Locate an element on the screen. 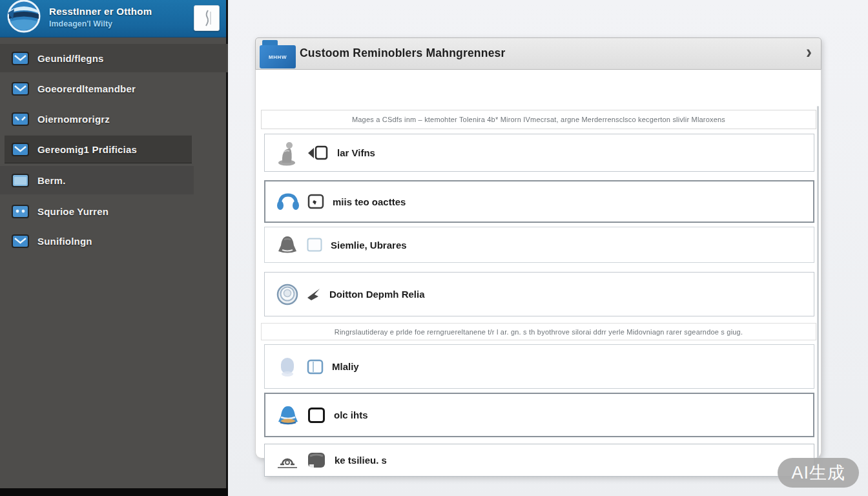 The height and width of the screenshot is (496, 868). bell-blue-icon is located at coordinates (288, 415).